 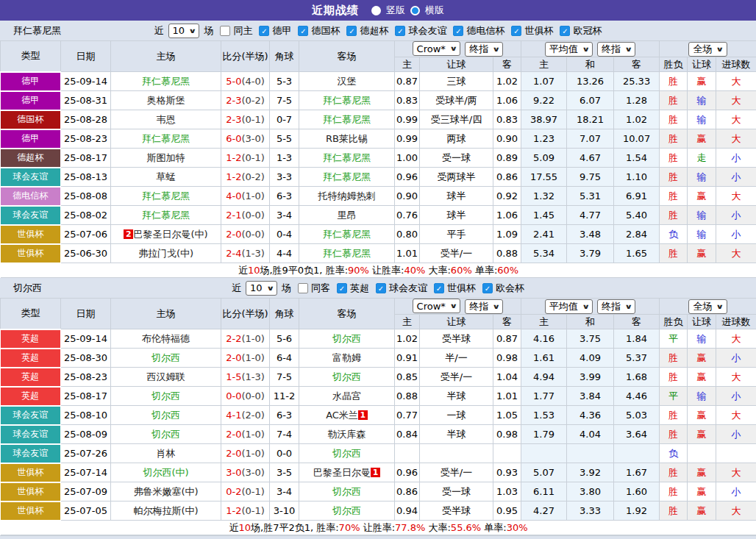 What do you see at coordinates (544, 435) in the screenshot?
I see `avg-home: 1.79` at bounding box center [544, 435].